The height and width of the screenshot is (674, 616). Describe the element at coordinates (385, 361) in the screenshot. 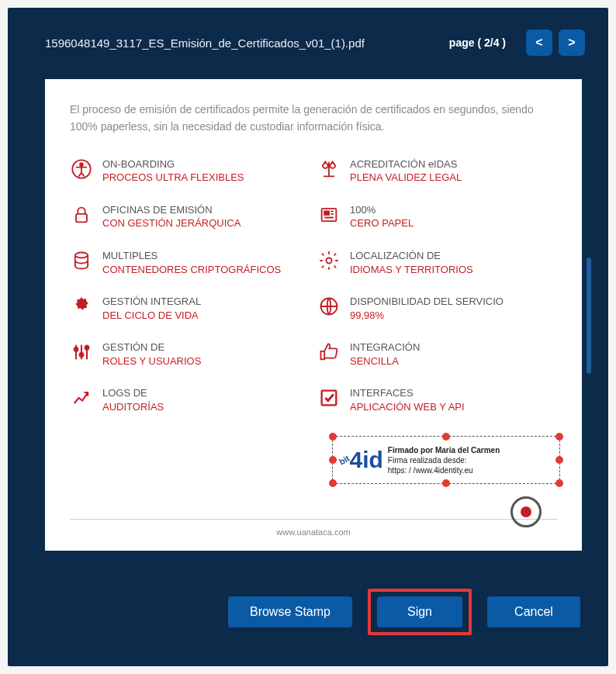

I see `feature-sub: SENCILLA` at that location.